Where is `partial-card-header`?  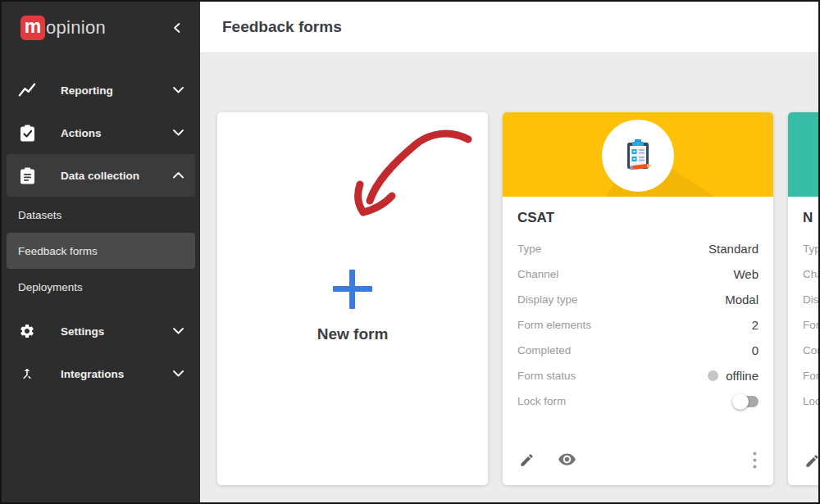
partial-card-header is located at coordinates (804, 154).